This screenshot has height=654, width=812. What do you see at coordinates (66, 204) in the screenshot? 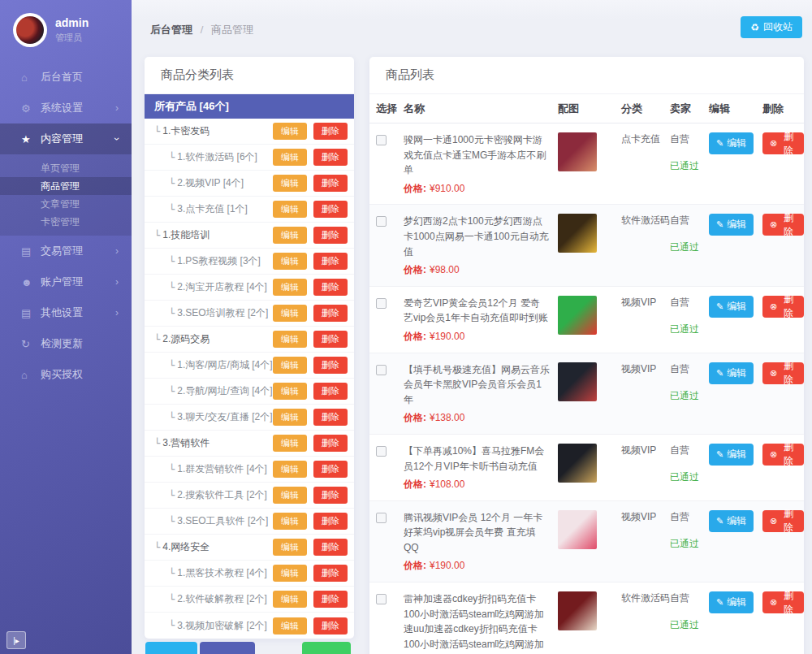
I see `sidebar-subitem: 文章管理` at bounding box center [66, 204].